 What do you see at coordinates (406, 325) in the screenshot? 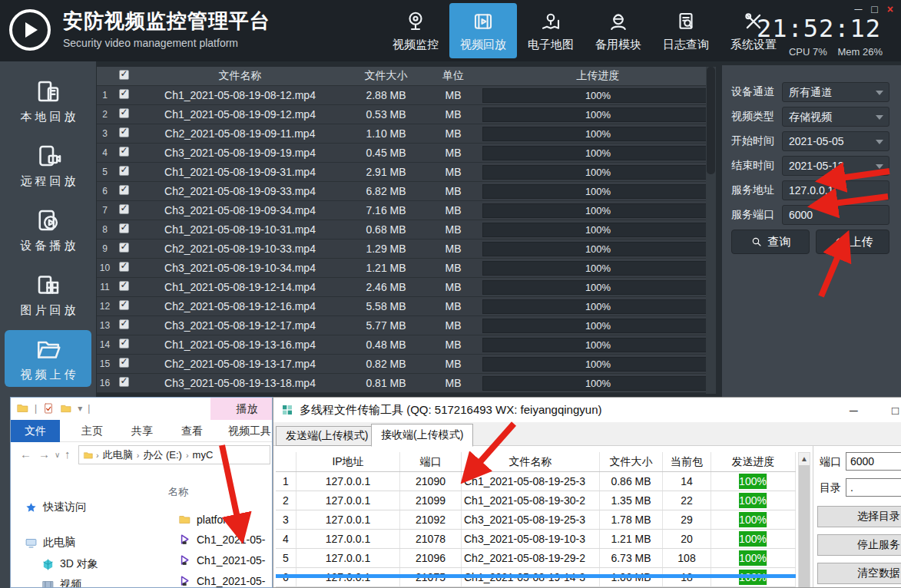
I see `table-row: 13Ch3_2021-05-08-19-12-17.mp45.77 MBMB10…` at bounding box center [406, 325].